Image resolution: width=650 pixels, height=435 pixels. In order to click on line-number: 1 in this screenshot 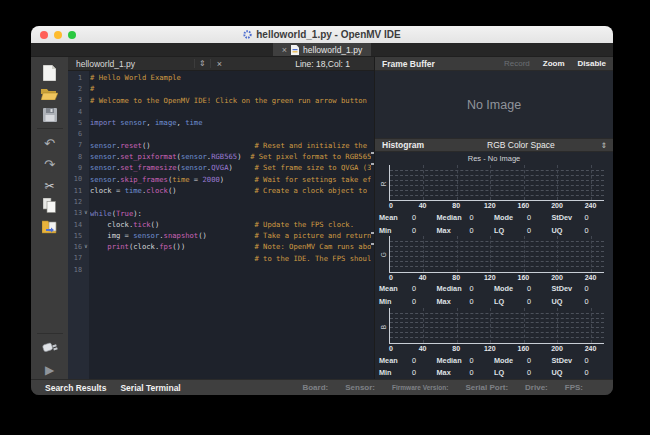, I will do `click(75, 78)`.